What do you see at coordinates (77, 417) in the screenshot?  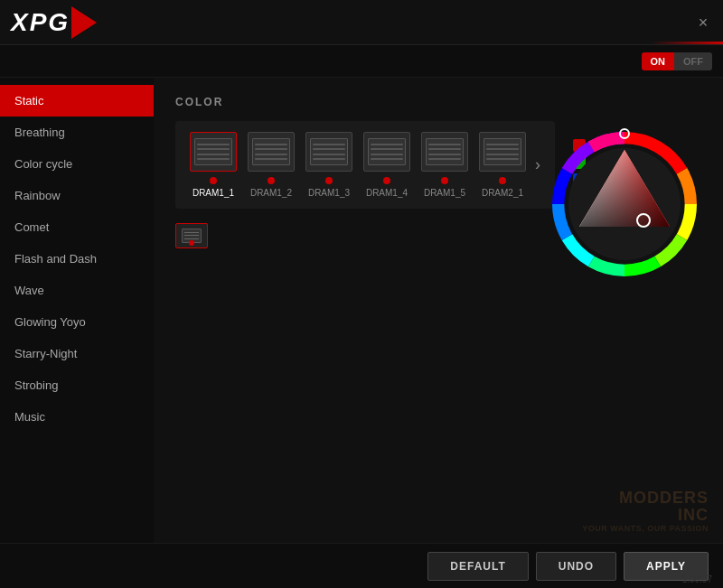 I see `sidebar-item-music: Music` at bounding box center [77, 417].